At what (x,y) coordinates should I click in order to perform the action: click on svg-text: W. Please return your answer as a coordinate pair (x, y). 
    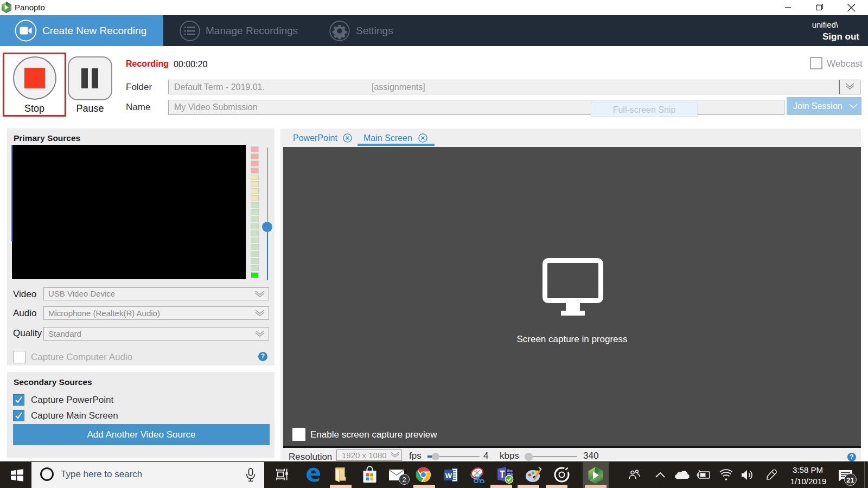
    Looking at the image, I should click on (449, 476).